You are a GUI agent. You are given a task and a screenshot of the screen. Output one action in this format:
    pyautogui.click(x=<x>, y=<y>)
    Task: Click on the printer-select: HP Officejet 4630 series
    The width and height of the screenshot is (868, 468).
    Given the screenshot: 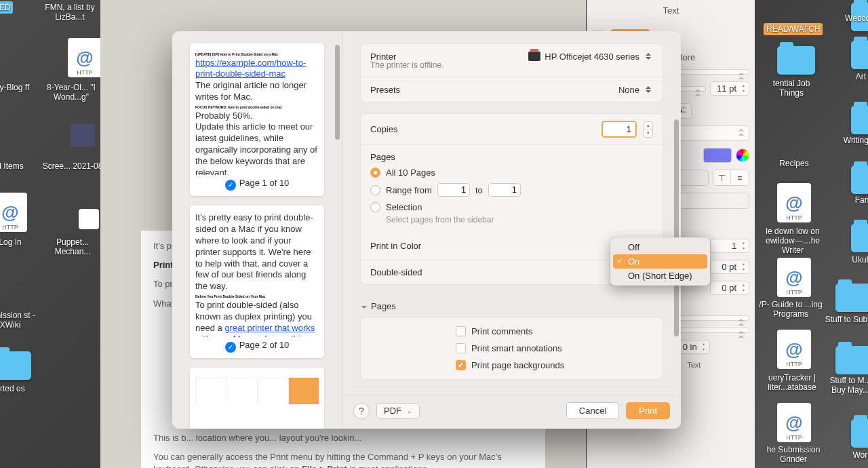 What is the action you would take?
    pyautogui.click(x=591, y=56)
    